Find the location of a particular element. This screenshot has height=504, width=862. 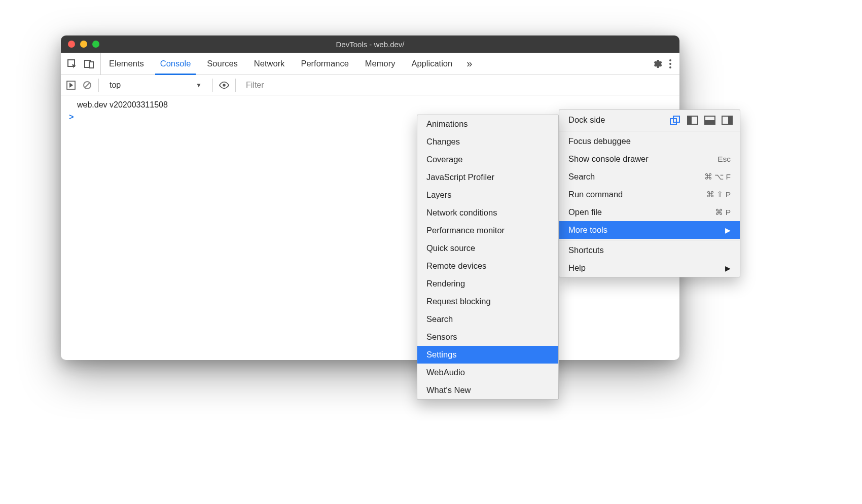

menu-item-label: Search is located at coordinates (582, 176).